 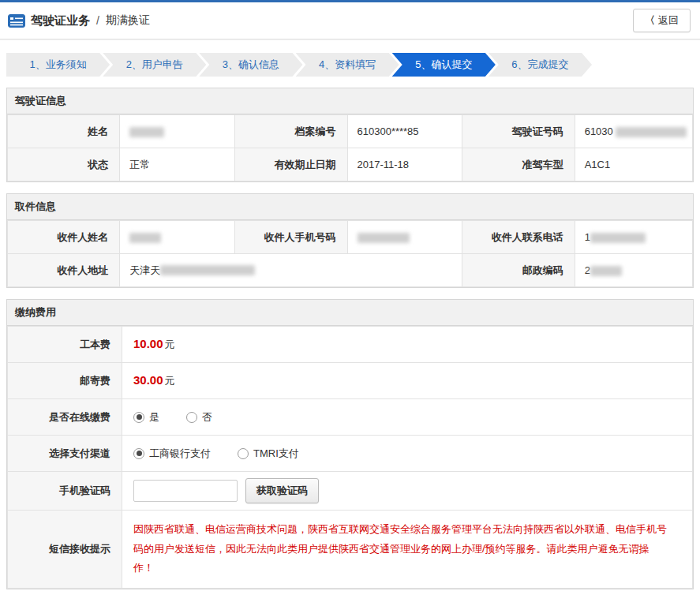 What do you see at coordinates (405, 132) in the screenshot?
I see `file-no-value: 610300****85` at bounding box center [405, 132].